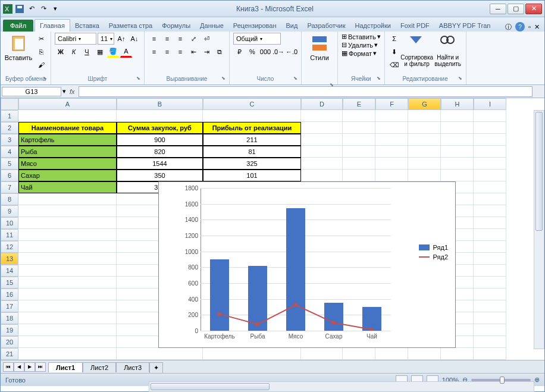 This screenshot has height=392, width=545. Describe the element at coordinates (68, 330) in the screenshot. I see `cell-A19` at that location.